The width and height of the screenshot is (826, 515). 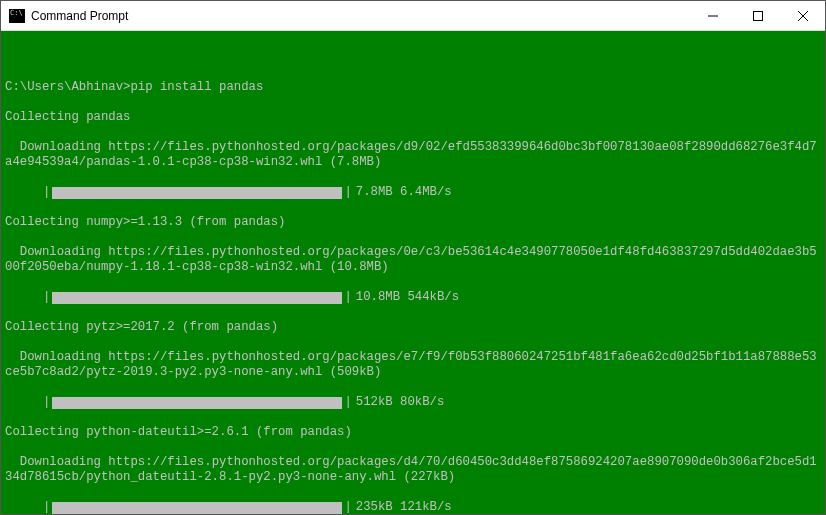 I want to click on command-text: pip install pandas, so click(x=196, y=87).